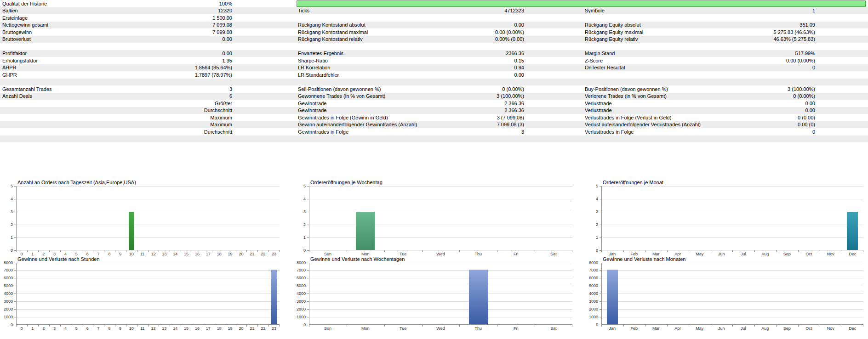  What do you see at coordinates (732, 294) in the screenshot?
I see `chart-plot-area: 010002000300040005000600070008000JanFebM…` at bounding box center [732, 294].